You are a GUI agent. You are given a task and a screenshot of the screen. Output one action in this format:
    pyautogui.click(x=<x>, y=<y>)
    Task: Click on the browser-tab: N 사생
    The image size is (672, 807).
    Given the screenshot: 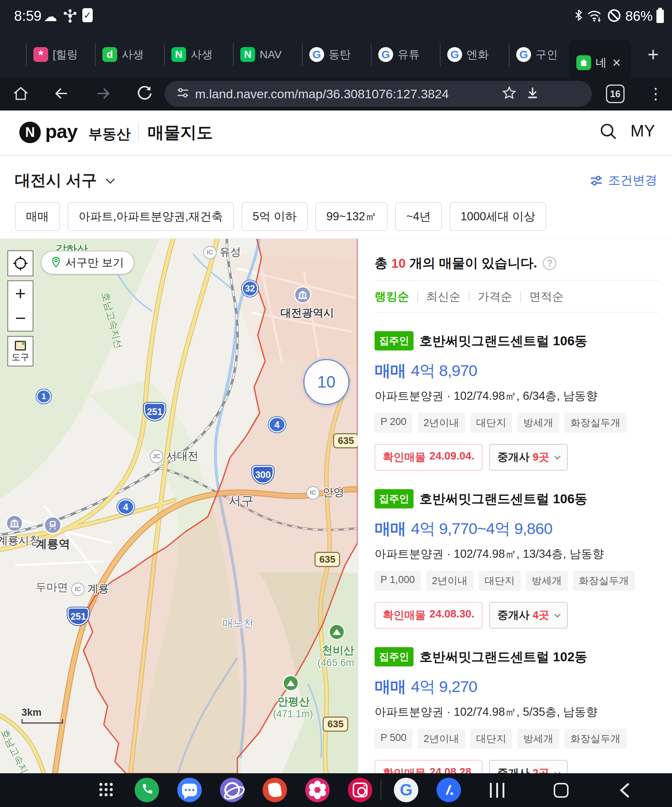 What is the action you would take?
    pyautogui.click(x=199, y=55)
    